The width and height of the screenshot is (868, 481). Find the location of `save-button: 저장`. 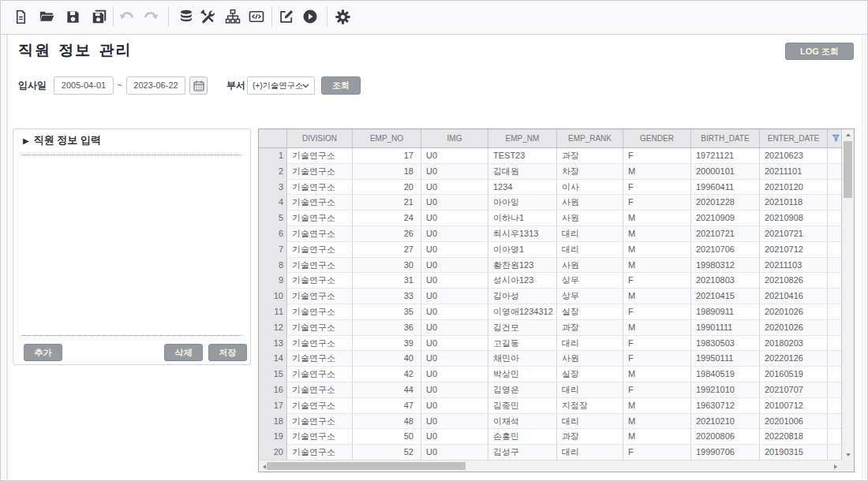

save-button: 저장 is located at coordinates (227, 352).